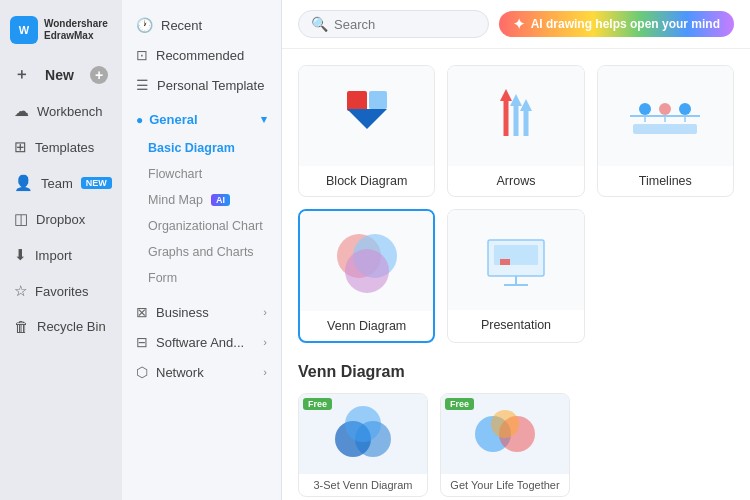 This screenshot has width=750, height=500. What do you see at coordinates (202, 148) in the screenshot?
I see `mid-basic-diagram: Basic Diagram` at bounding box center [202, 148].